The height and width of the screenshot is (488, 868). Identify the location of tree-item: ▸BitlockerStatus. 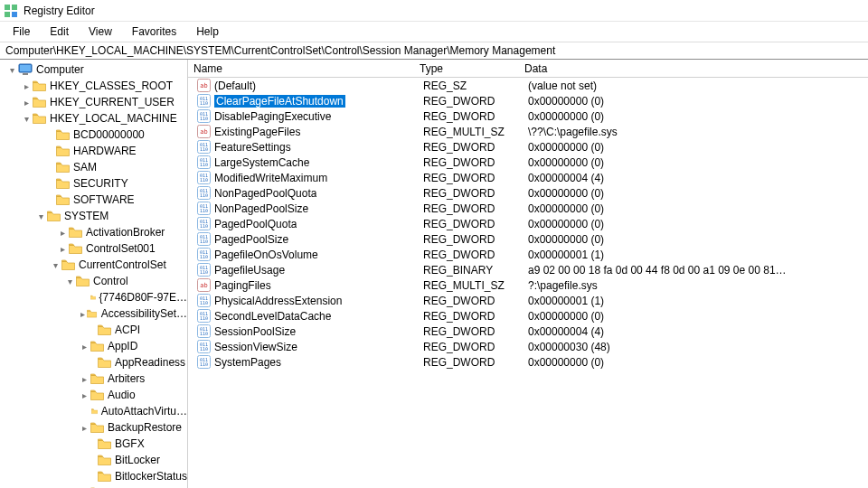
(94, 476).